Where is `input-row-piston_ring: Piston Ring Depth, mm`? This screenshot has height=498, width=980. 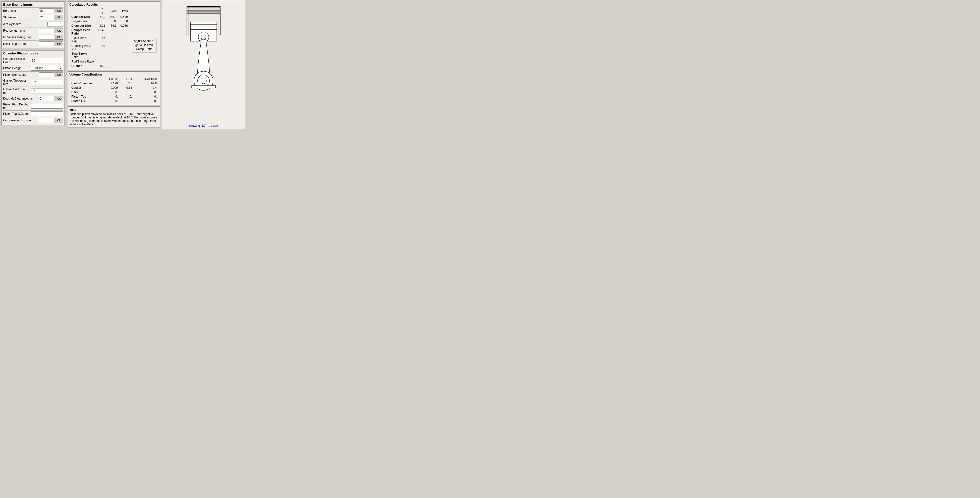 input-row-piston_ring: Piston Ring Depth, mm is located at coordinates (33, 106).